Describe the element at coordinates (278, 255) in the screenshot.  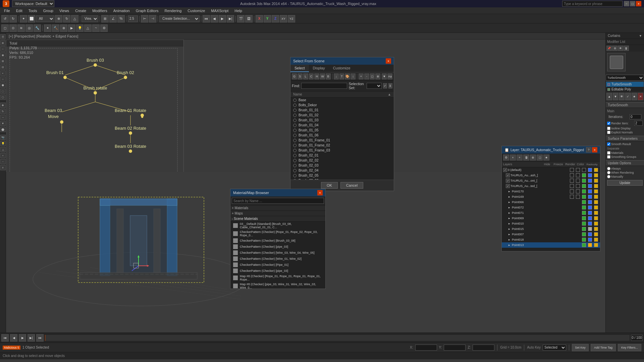
I see `scene-materials-list: 03__Default (Standard) [Brush_03_08, Cab…` at that location.